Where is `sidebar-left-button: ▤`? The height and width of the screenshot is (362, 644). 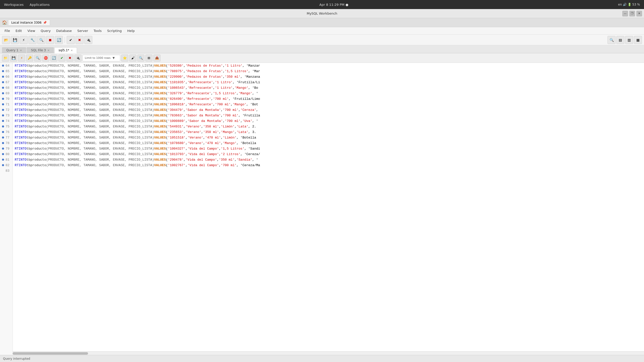
sidebar-left-button: ▤ is located at coordinates (620, 40).